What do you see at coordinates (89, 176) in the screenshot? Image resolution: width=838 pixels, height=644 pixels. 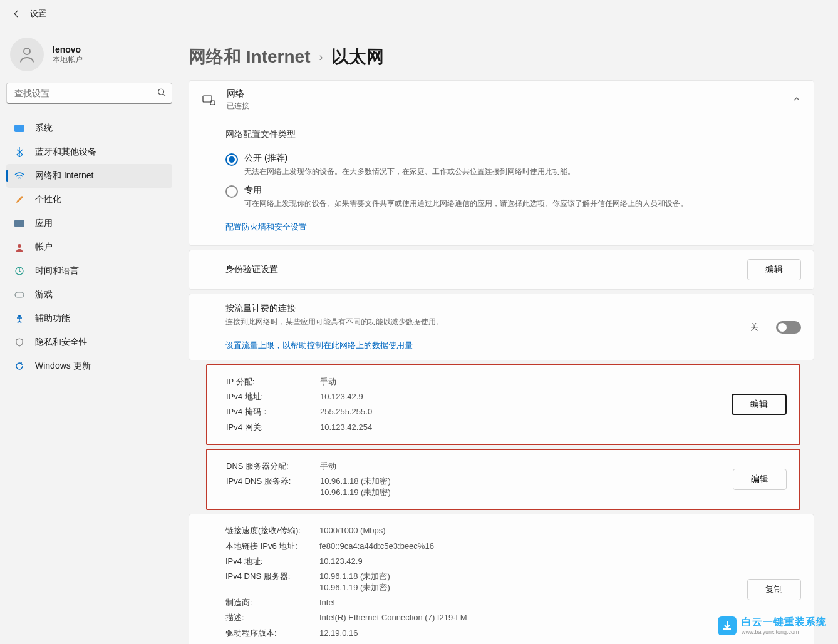 I see `sidebar-item-network: 网络和 Internet` at bounding box center [89, 176].